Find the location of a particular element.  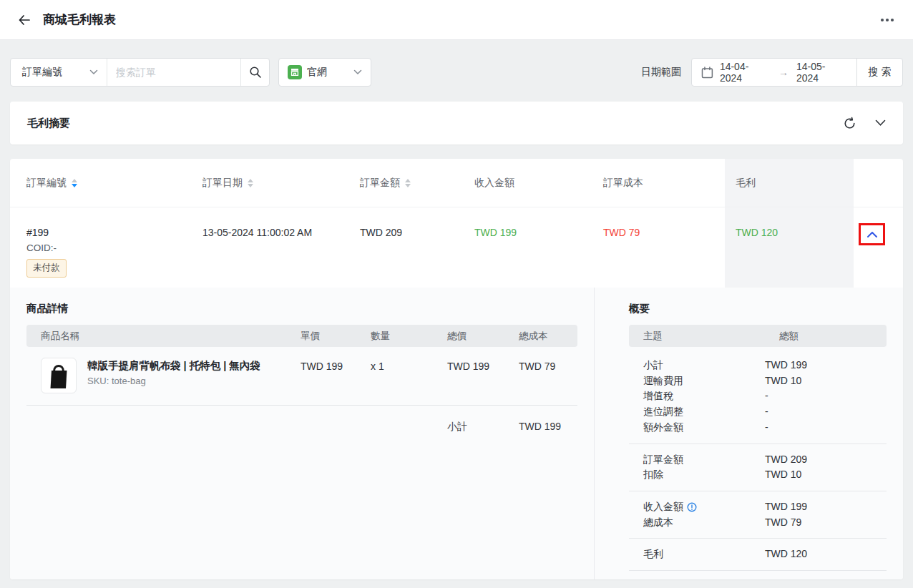

search-input is located at coordinates (174, 72).